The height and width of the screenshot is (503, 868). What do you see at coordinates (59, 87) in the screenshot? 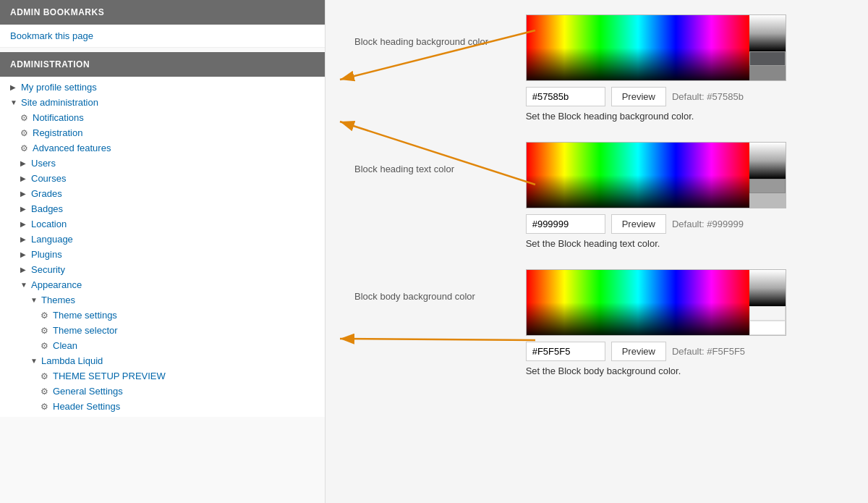
I see `my-profile-link: My profile settings` at bounding box center [59, 87].